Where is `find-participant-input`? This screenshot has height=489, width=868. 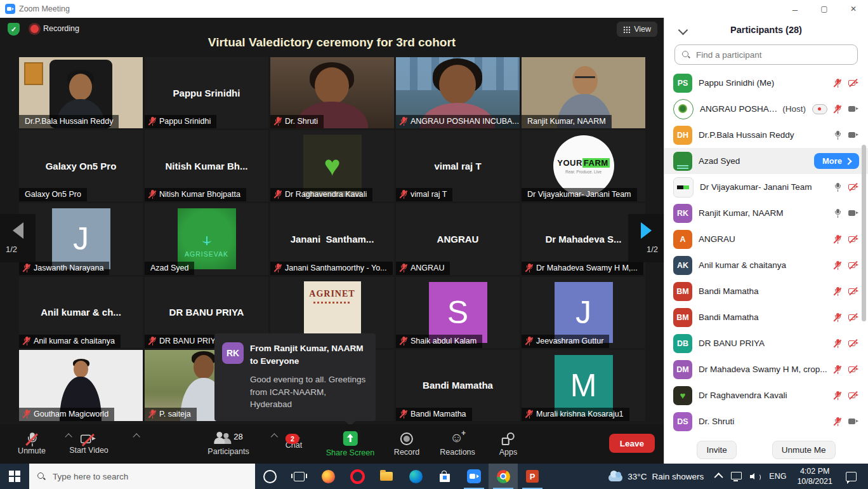
find-participant-input is located at coordinates (773, 55).